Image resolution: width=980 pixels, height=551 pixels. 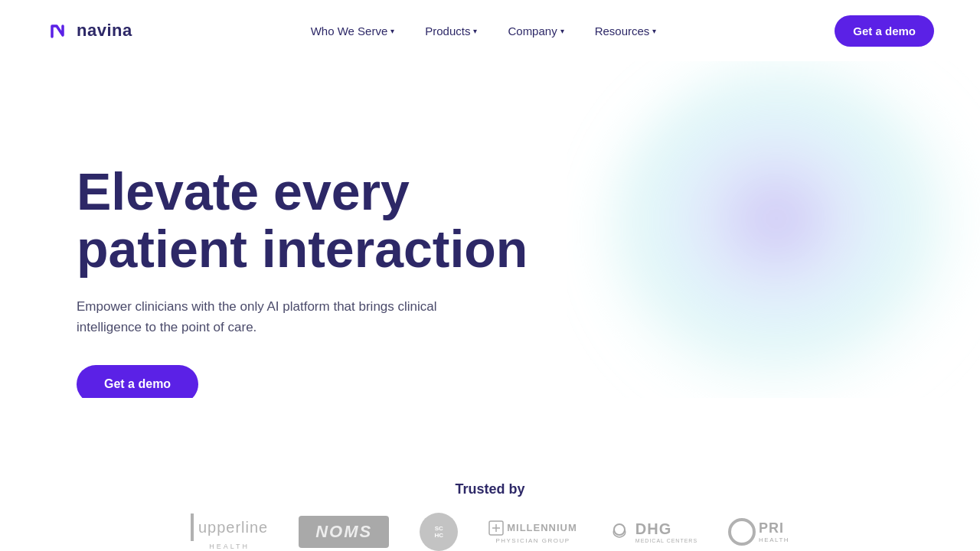 I want to click on partner-logos: upperline HEALTH NOMS SCHC MILLENNIUM PH…, so click(x=490, y=532).